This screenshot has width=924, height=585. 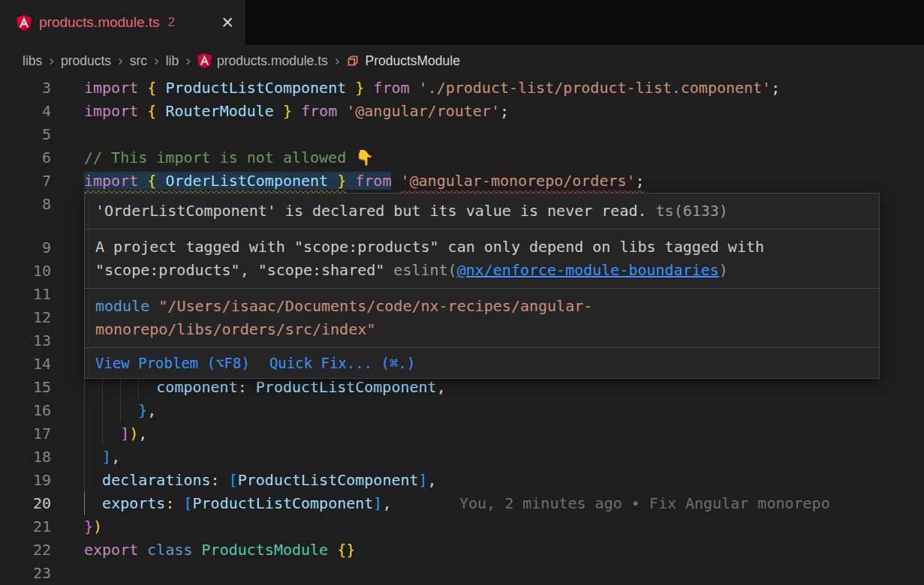 I want to click on line-code-17: ]),, so click(x=504, y=434).